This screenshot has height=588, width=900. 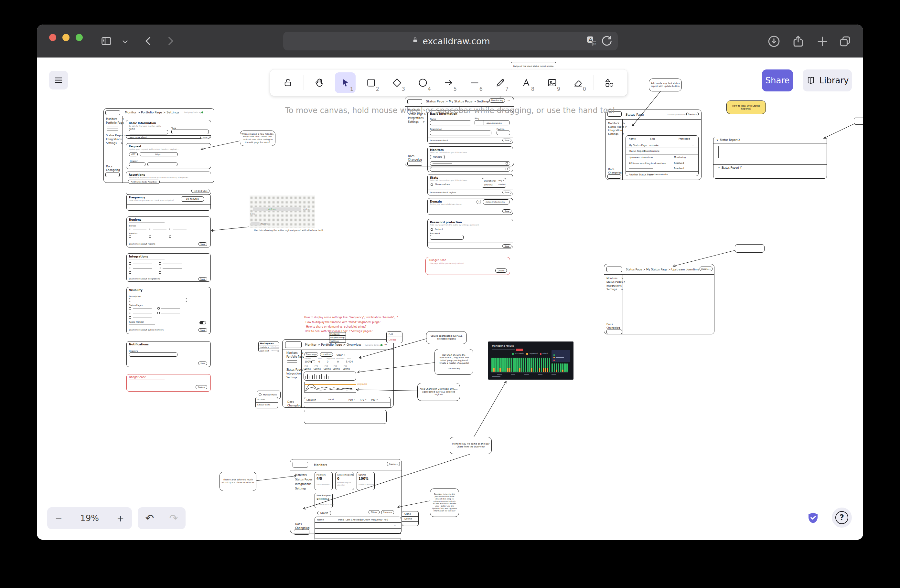 I want to click on callout-bar-chart: Bar Chart showing the 'operational', 'de…, so click(x=454, y=362).